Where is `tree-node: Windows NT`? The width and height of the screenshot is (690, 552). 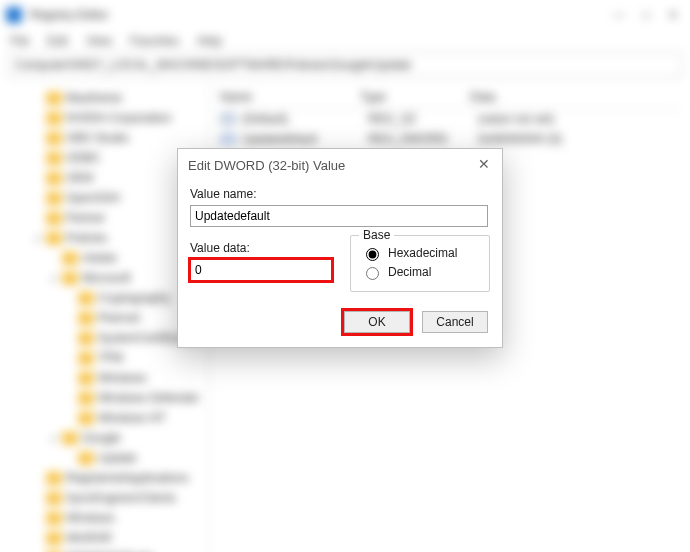 tree-node: Windows NT is located at coordinates (106, 418).